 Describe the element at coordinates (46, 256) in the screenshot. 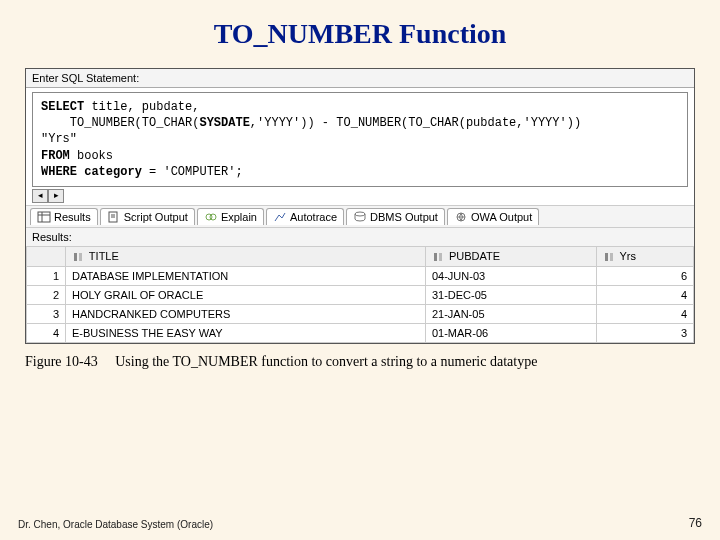

I see `column-header-rownum` at that location.